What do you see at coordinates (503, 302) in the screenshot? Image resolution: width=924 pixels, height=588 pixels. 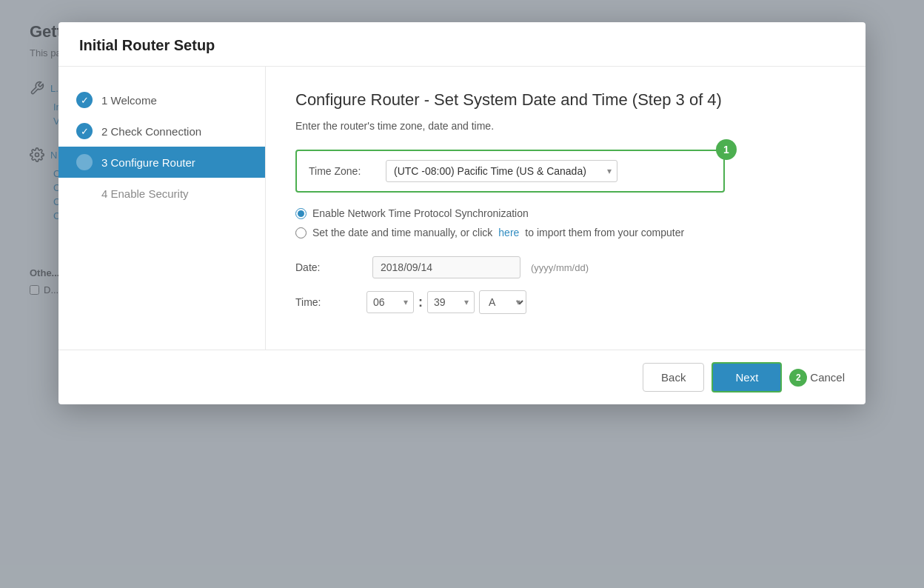 I see `ampm-select: AM PM` at bounding box center [503, 302].